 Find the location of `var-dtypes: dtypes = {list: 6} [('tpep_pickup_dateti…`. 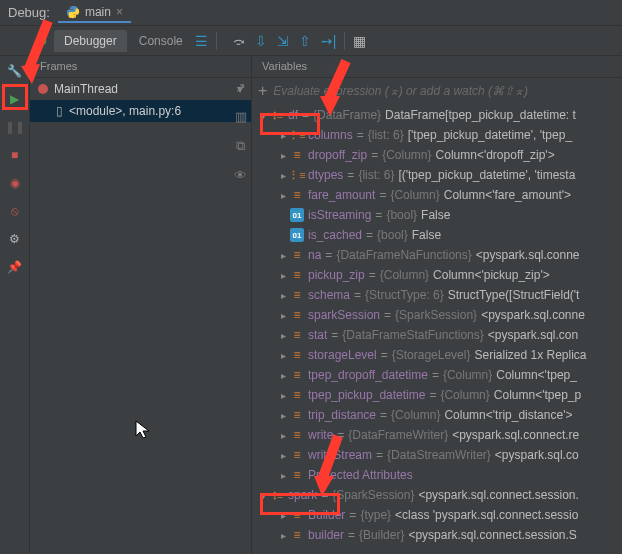

var-dtypes: dtypes = {list: 6} [('tpep_pickup_dateti… is located at coordinates (437, 175).